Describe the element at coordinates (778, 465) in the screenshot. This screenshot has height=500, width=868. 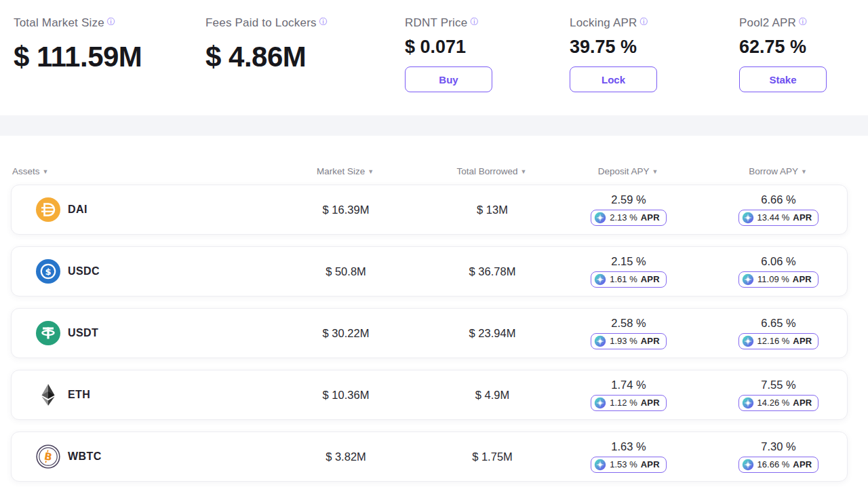
I see `borrow-apr-badge: 16.66 % APR` at that location.